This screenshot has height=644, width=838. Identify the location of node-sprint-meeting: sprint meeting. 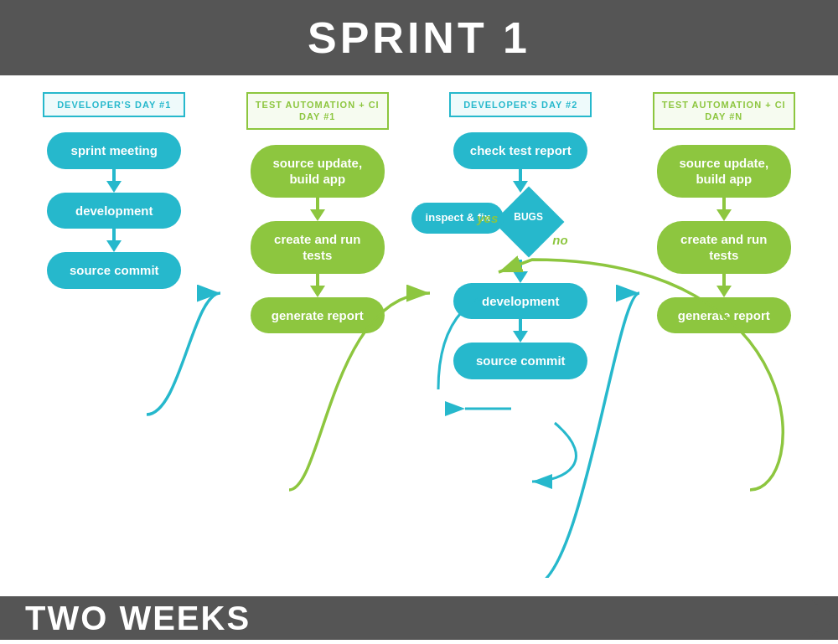
(114, 151).